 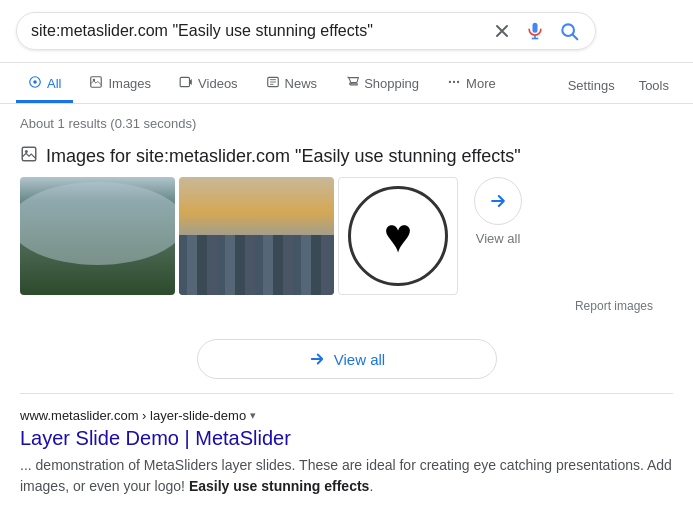 What do you see at coordinates (208, 85) in the screenshot?
I see `tab-videos: Videos` at bounding box center [208, 85].